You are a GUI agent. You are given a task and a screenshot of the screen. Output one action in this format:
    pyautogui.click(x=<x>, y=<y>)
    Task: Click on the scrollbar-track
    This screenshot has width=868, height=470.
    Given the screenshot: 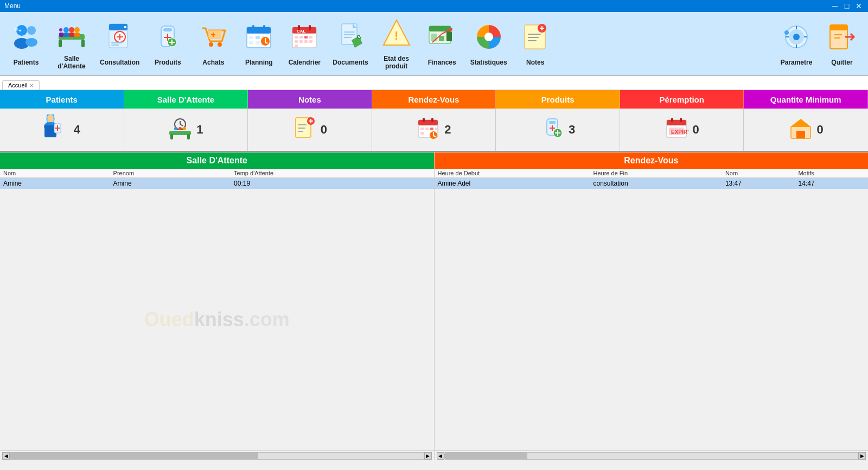 What is the action you would take?
    pyautogui.click(x=217, y=456)
    